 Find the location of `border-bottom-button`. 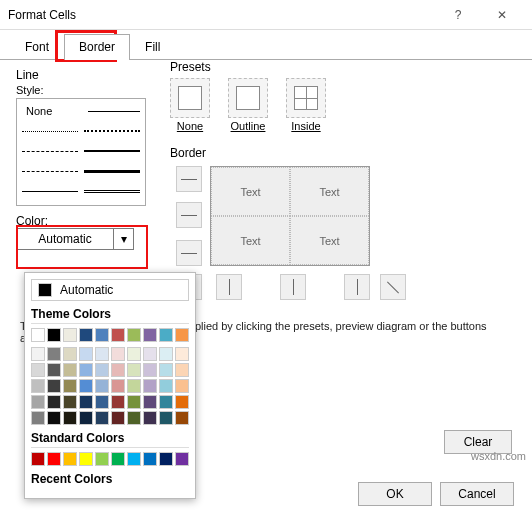

border-bottom-button is located at coordinates (189, 253).